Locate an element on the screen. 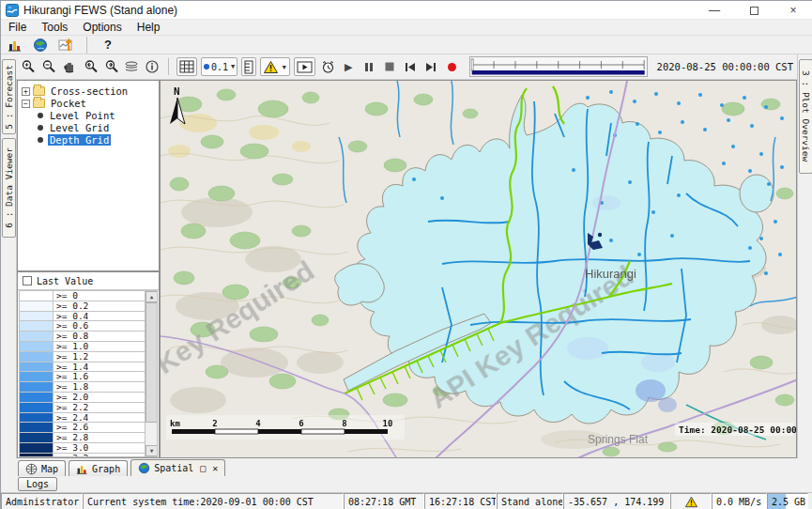 This screenshot has width=812, height=509. tab-spatial: Spatial □ ✕ is located at coordinates (178, 468).